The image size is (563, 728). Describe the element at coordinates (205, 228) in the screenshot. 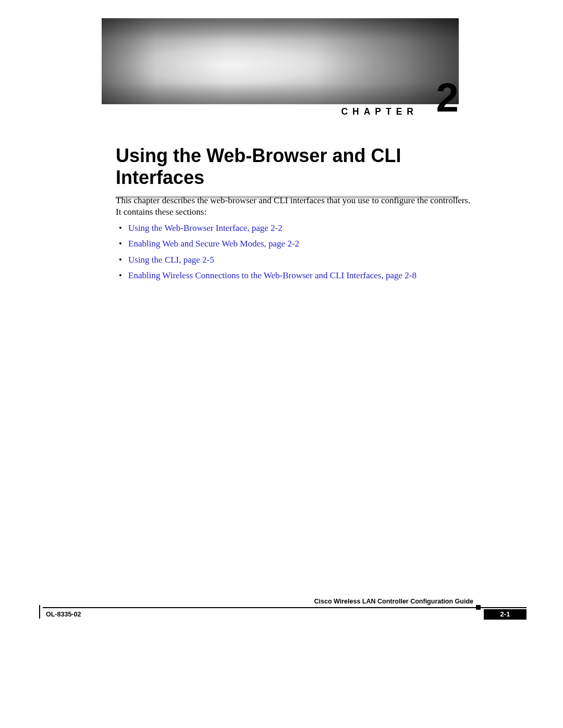

I see `section-link: Using the Web-Browser Interface, page 2-…` at that location.